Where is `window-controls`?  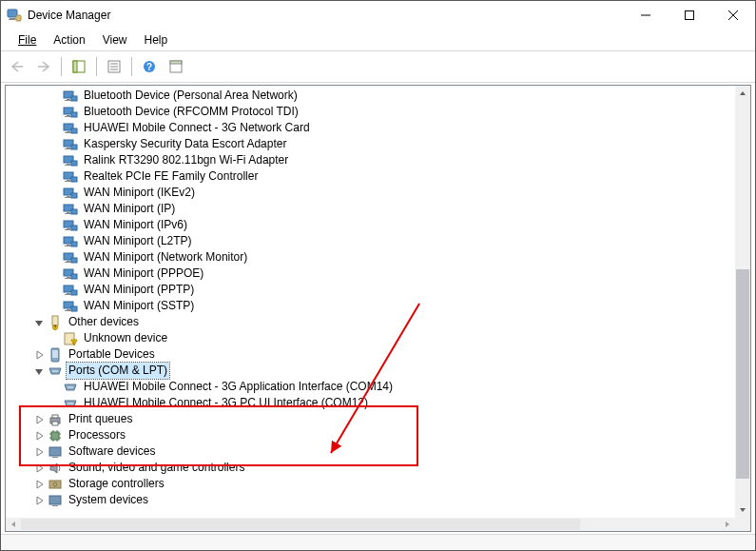 window-controls is located at coordinates (689, 15).